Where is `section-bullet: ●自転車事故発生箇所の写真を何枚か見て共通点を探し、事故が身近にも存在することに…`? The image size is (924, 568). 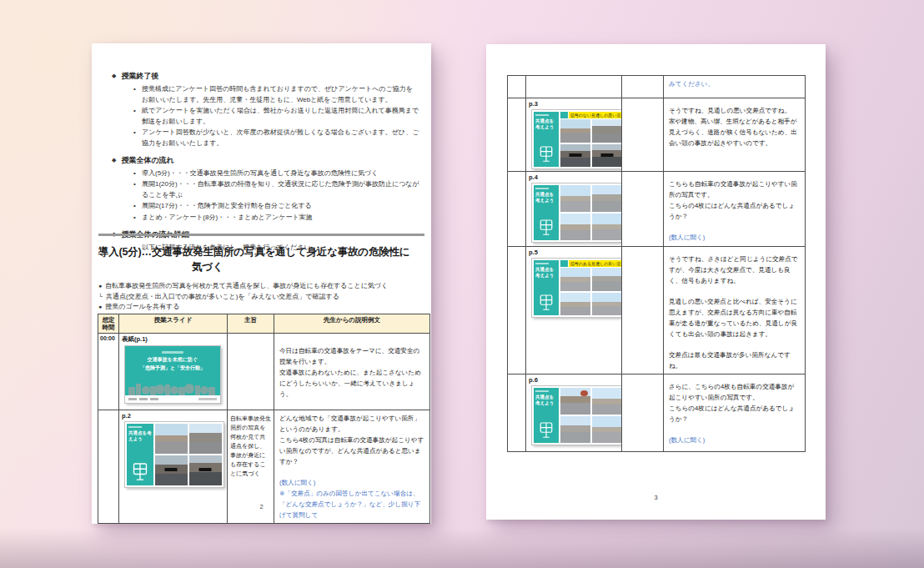
section-bullet: ●自転車事故発生箇所の写真を何枚か見て共通点を探し、事故が身近にも存在することに… is located at coordinates (262, 287).